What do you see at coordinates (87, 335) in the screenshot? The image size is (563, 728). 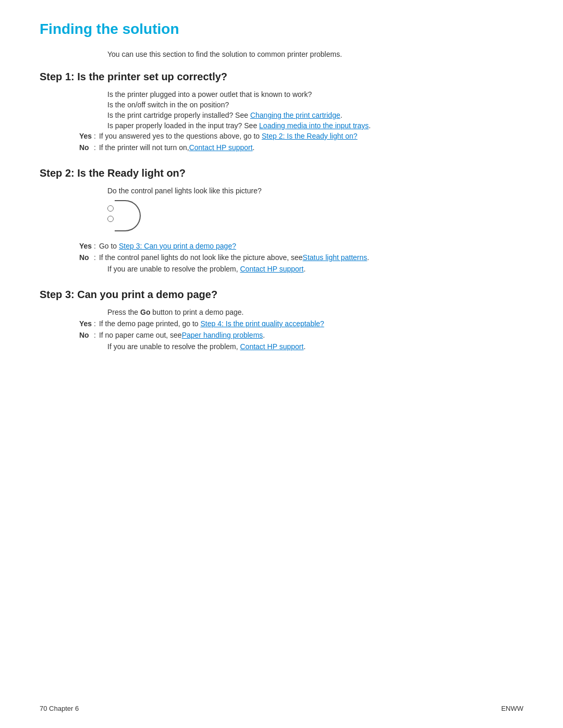 I see `step3-no-label: No` at bounding box center [87, 335].